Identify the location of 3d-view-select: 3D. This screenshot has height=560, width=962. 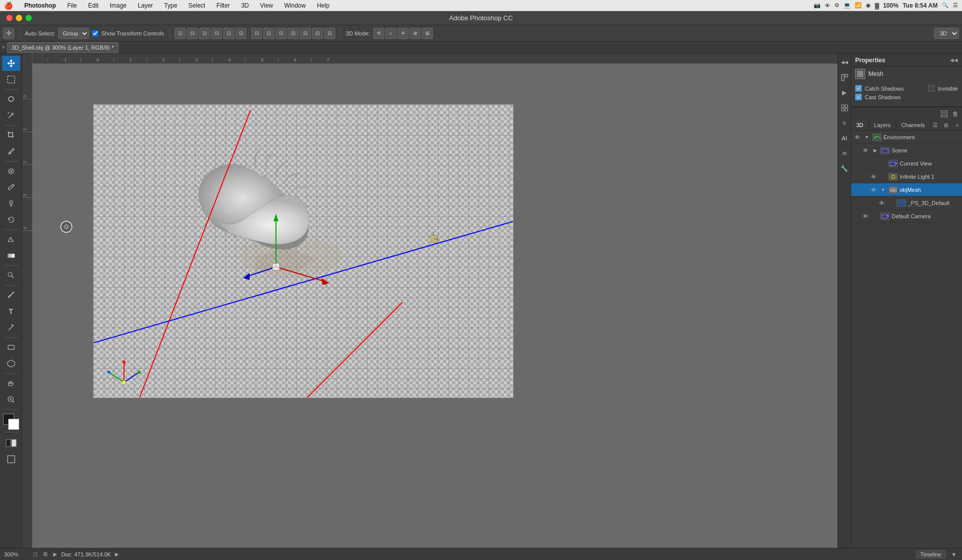
(947, 33).